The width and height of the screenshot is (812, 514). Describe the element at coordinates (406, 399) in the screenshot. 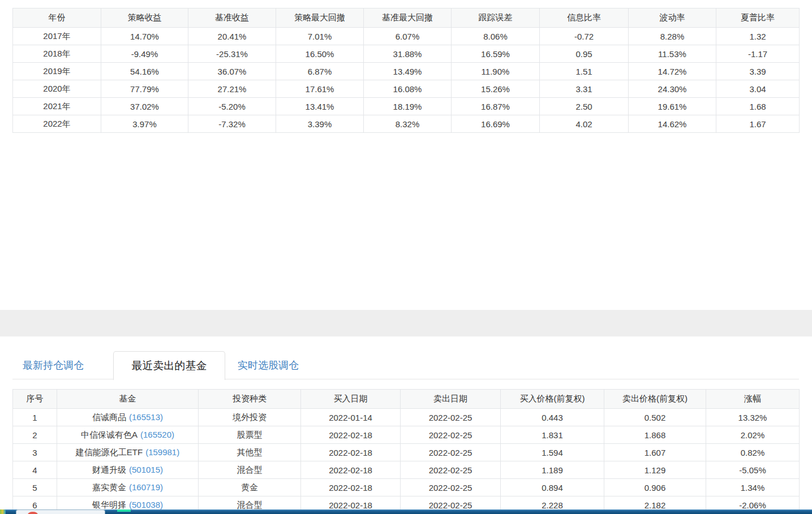

I see `sold-header-row: 序号 基金 投资种类 买入日期 卖出日期 买入价格(前复权) 卖出价格(前复权)…` at that location.